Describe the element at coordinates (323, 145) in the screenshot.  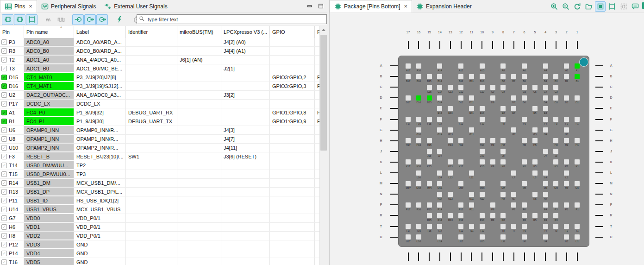
I see `vertical-scrollbar` at that location.